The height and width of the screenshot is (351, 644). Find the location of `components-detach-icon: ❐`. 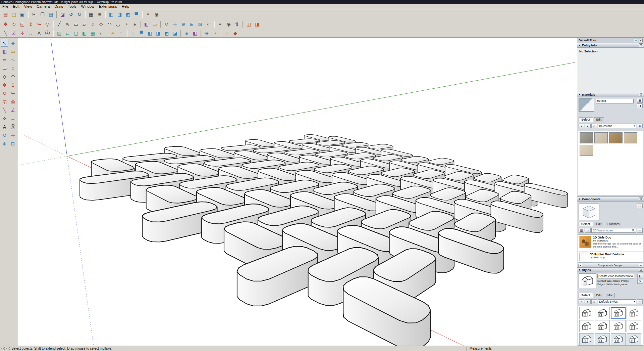

components-detach-icon: ❐ is located at coordinates (641, 199).